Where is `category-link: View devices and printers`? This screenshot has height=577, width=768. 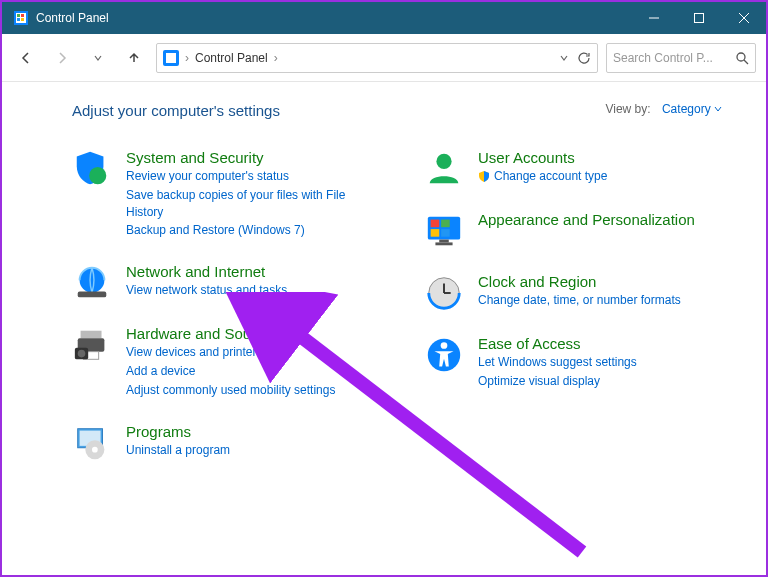 category-link: View devices and printers is located at coordinates (255, 352).